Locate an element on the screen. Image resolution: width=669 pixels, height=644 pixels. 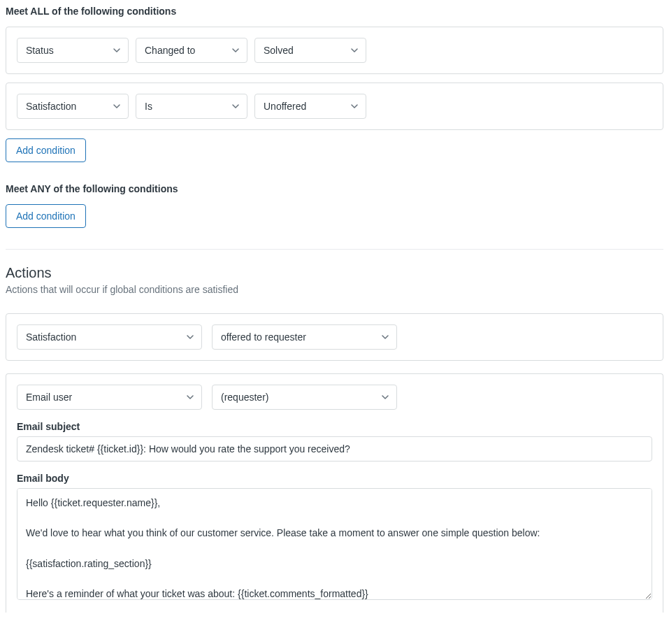
actions-heading: Actions is located at coordinates (334, 273).